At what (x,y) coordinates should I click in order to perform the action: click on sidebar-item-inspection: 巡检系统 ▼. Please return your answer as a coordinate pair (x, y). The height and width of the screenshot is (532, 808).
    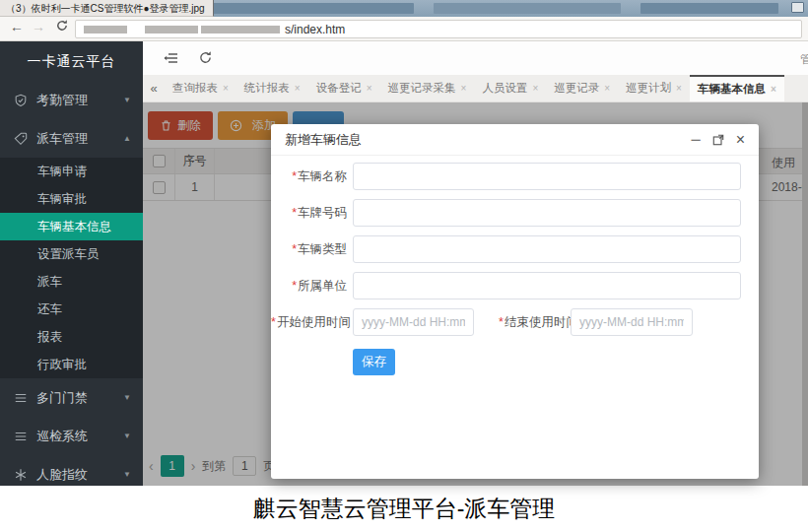
    Looking at the image, I should click on (71, 435).